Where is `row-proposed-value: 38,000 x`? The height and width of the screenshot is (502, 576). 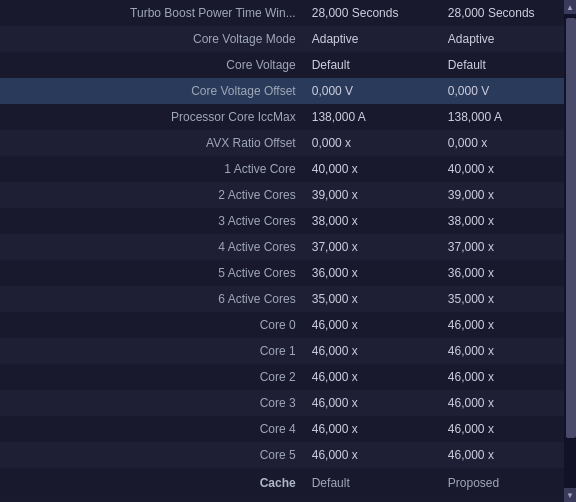 row-proposed-value: 38,000 x is located at coordinates (508, 221).